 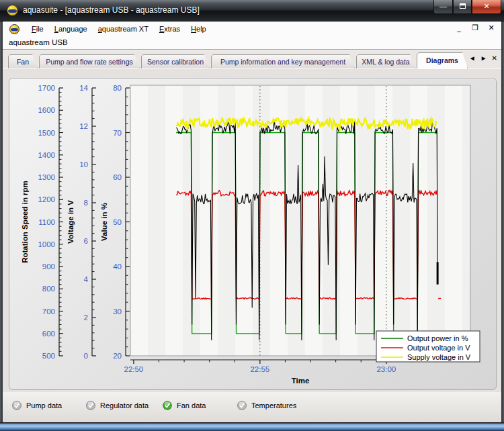 What do you see at coordinates (252, 60) in the screenshot?
I see `tab-strip: FanPump and flow rate settingsSensor cal…` at bounding box center [252, 60].